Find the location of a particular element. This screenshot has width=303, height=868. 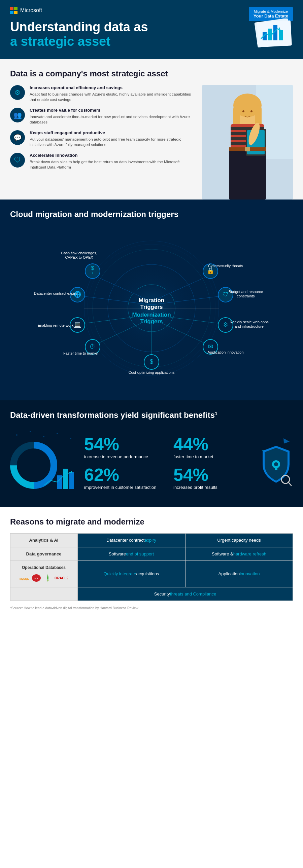

reason-software-end-support: Software end of support is located at coordinates (131, 554).